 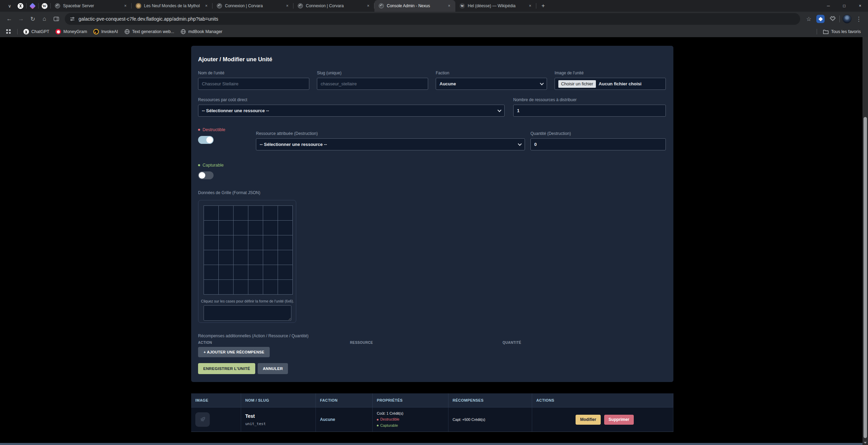 I want to click on pinned-tab-gemini, so click(x=32, y=6).